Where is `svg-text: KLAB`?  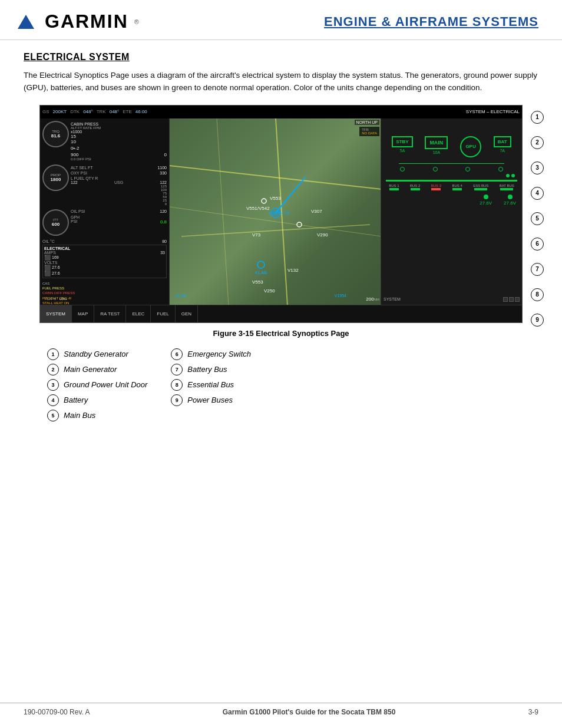 svg-text: KLAB is located at coordinates (261, 272).